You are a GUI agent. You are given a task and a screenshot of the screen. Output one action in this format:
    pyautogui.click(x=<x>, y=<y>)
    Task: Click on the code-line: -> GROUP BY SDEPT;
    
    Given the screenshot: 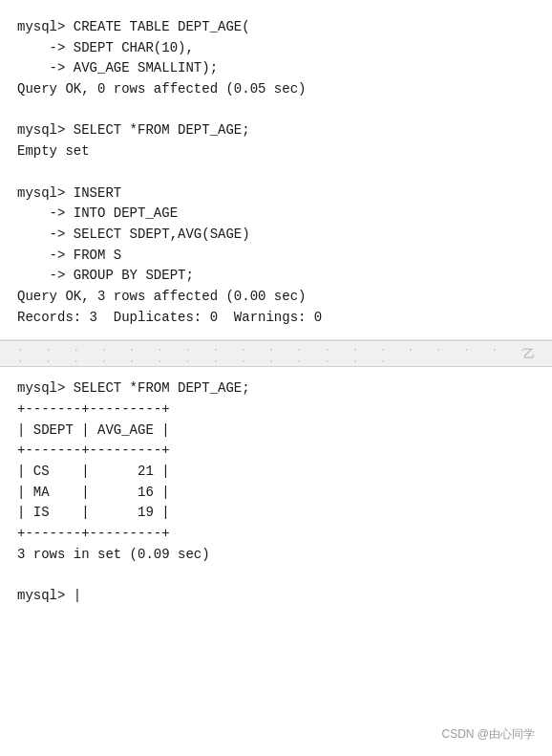 What is the action you would take?
    pyautogui.click(x=276, y=276)
    